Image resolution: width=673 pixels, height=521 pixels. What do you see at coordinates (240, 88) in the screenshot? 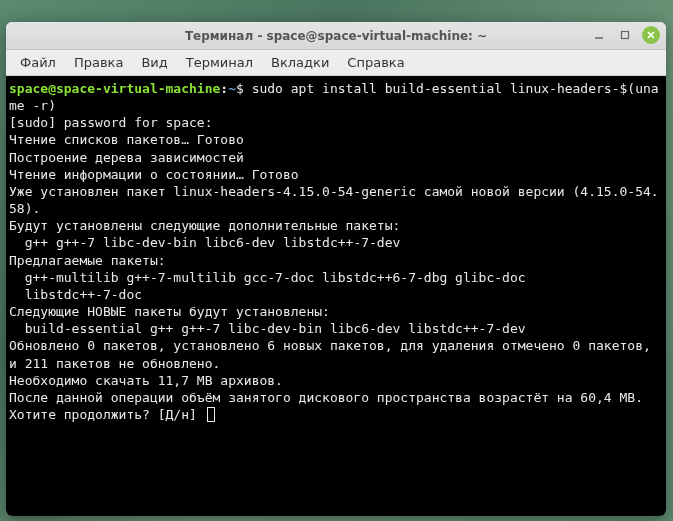
I see `prompt-dollar: $` at bounding box center [240, 88].